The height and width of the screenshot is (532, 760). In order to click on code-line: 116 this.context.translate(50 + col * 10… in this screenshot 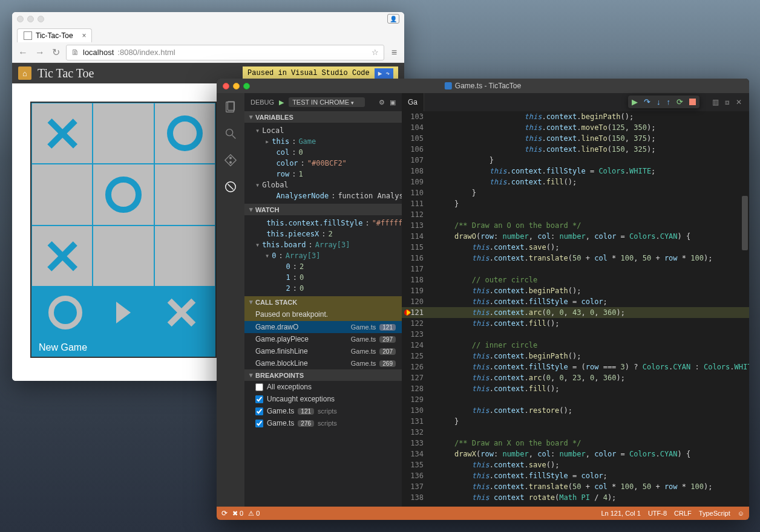, I will do `click(575, 258)`.